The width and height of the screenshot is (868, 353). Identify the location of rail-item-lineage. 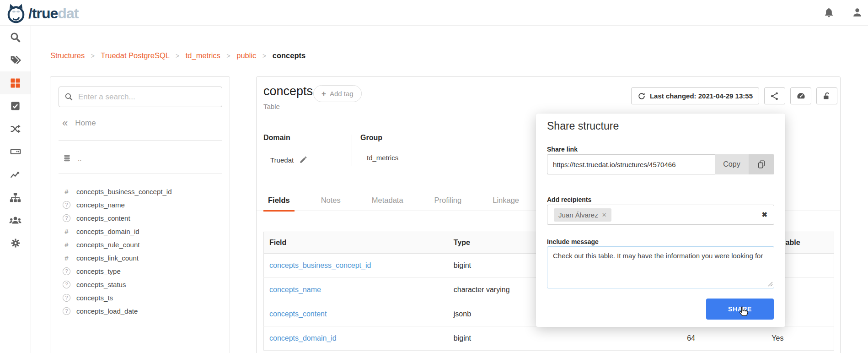
(16, 129).